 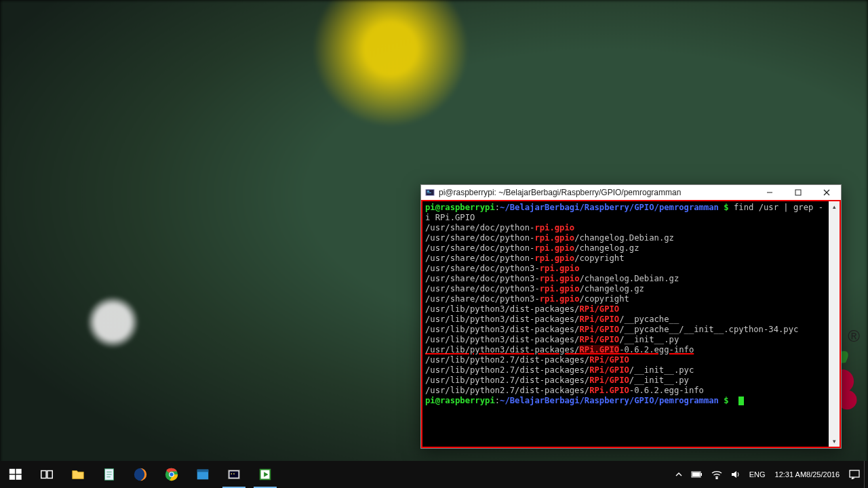 What do you see at coordinates (834, 207) in the screenshot?
I see `scroll-up-button: ▴` at bounding box center [834, 207].